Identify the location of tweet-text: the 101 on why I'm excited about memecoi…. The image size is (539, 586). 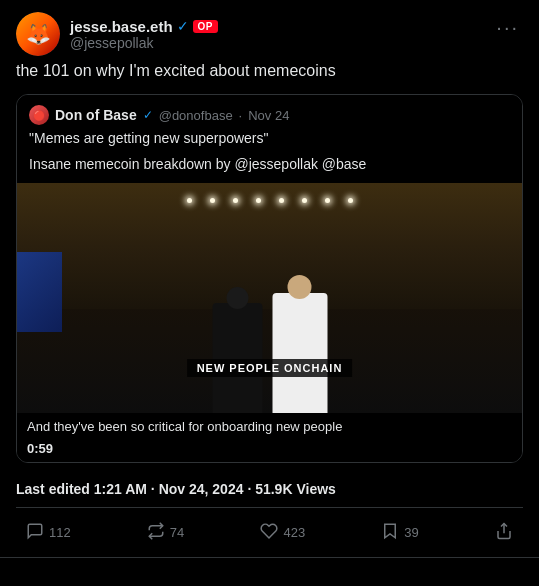
(270, 71).